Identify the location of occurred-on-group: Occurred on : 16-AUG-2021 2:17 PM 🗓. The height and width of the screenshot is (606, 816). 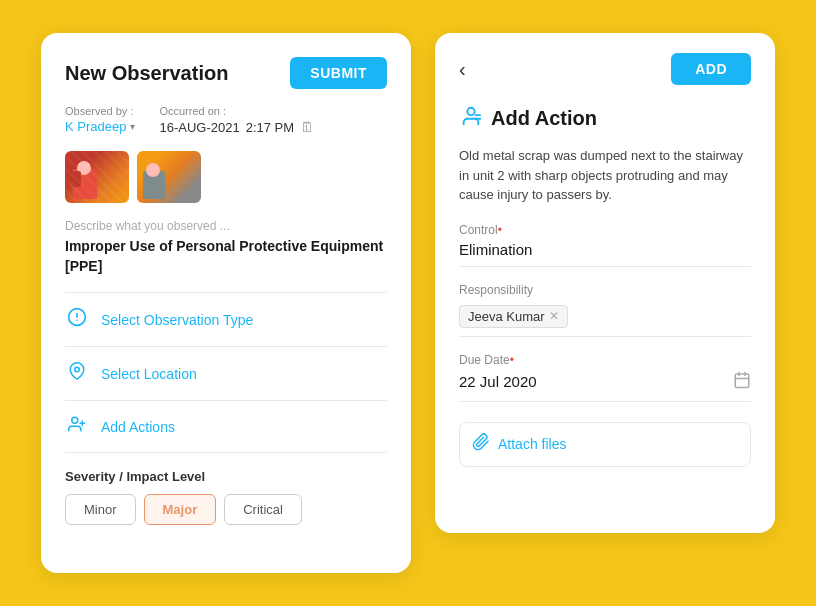
(236, 120).